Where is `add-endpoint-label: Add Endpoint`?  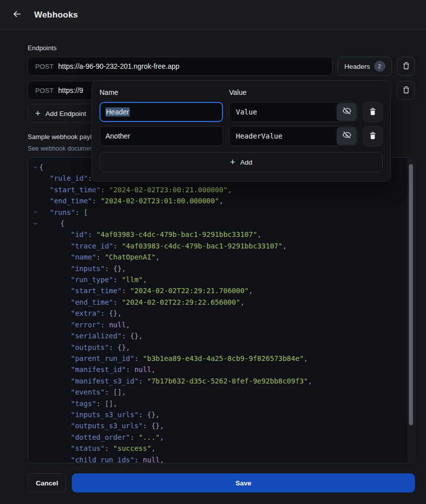 add-endpoint-label: Add Endpoint is located at coordinates (66, 113).